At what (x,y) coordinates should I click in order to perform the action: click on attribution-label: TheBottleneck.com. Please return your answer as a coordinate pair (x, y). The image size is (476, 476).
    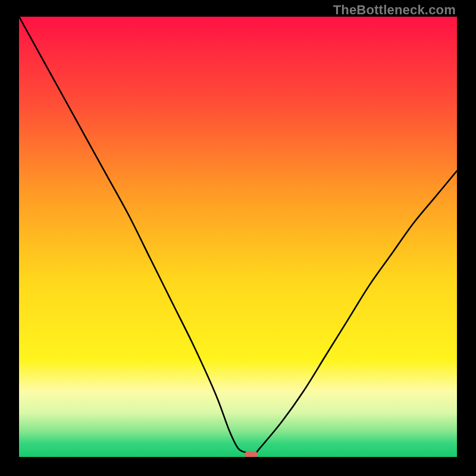
    Looking at the image, I should click on (394, 10).